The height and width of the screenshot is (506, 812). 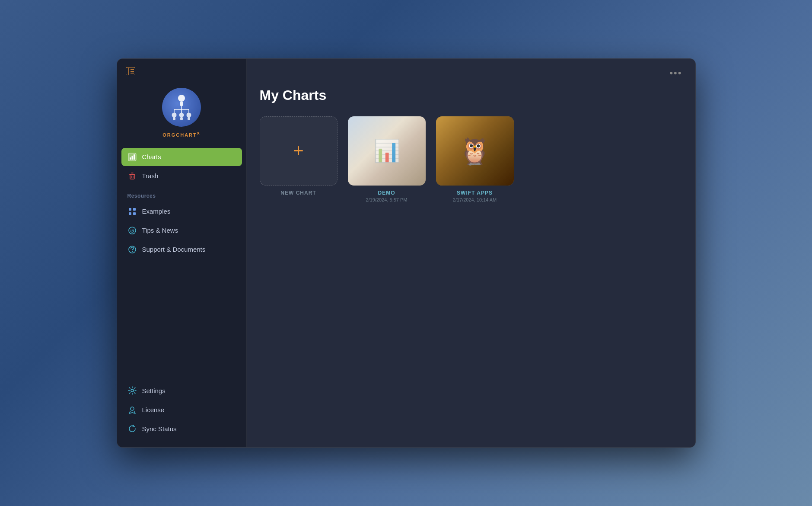 What do you see at coordinates (387, 159) in the screenshot?
I see `demo-chart-card: DEMO 2/19/2024, 5:57 PM` at bounding box center [387, 159].